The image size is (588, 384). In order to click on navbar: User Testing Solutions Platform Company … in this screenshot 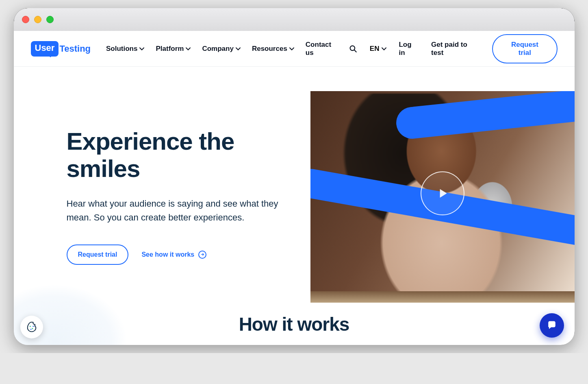, I will do `click(294, 49)`.